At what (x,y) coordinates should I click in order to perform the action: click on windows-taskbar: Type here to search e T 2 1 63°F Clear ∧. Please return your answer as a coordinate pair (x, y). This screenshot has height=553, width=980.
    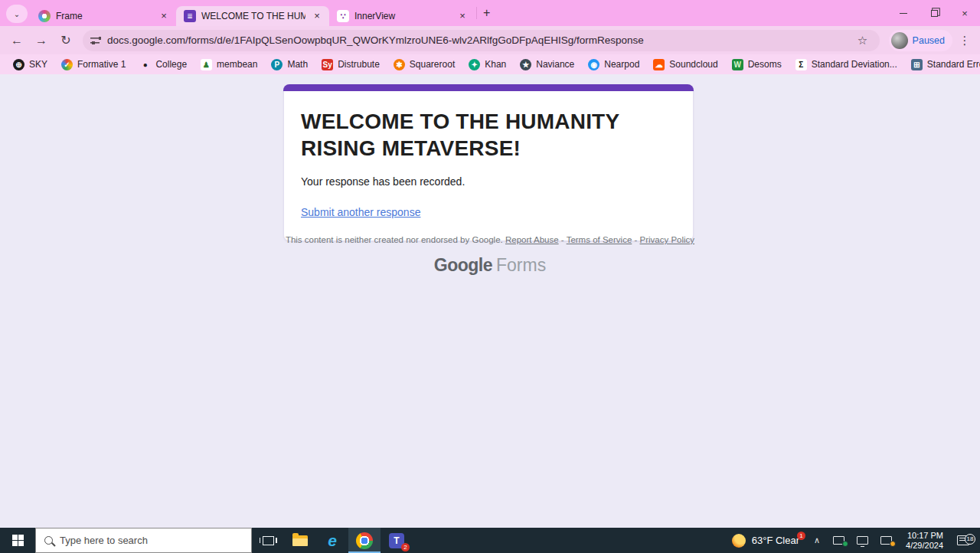
    Looking at the image, I should click on (490, 541).